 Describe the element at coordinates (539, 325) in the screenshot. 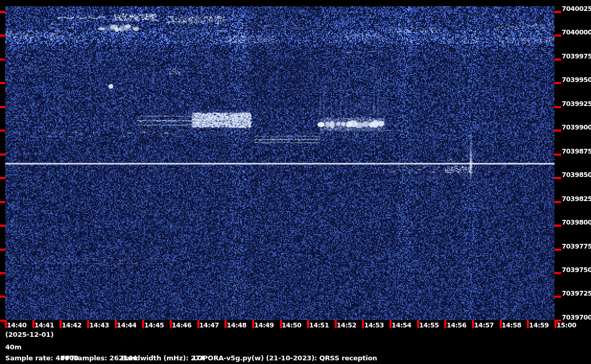

I see `time-tick-label: 14:59` at that location.